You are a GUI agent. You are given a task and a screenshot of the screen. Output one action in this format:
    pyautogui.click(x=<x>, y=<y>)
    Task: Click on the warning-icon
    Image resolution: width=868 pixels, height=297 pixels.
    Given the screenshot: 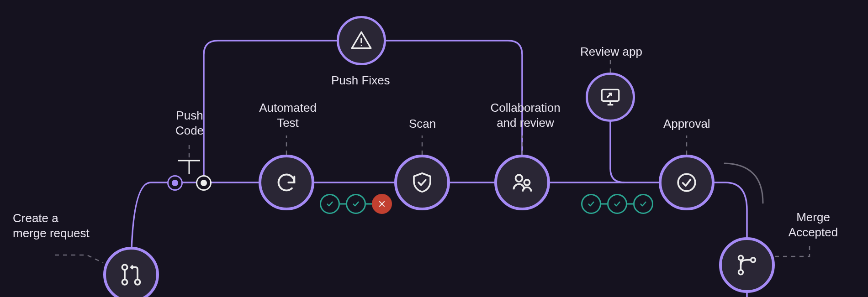 What is the action you would take?
    pyautogui.click(x=361, y=41)
    